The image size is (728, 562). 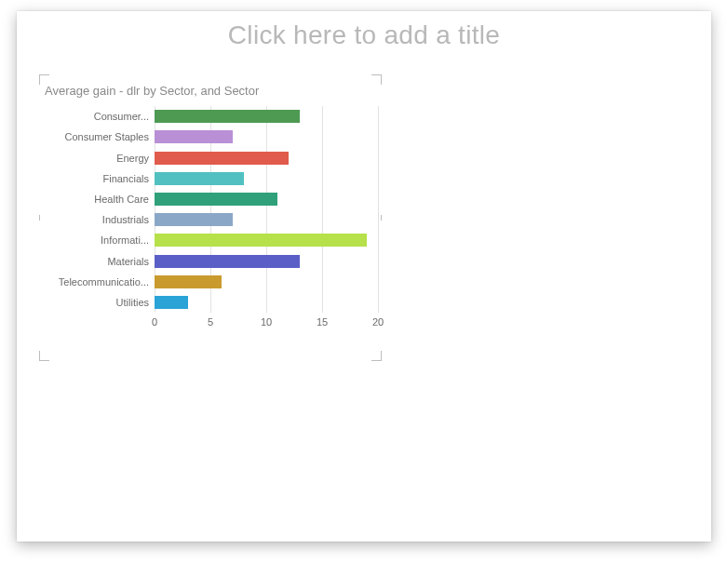 What do you see at coordinates (266, 323) in the screenshot?
I see `chart-x-axis: 05101520` at bounding box center [266, 323].